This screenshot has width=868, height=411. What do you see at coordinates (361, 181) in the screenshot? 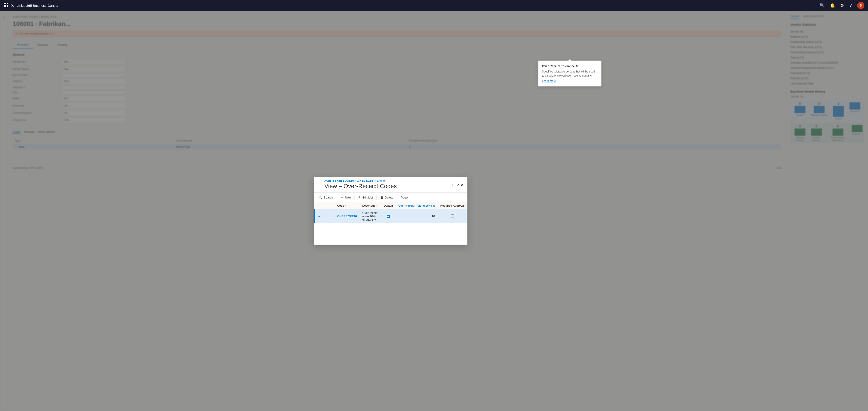
I see `modal-breadcrumb: OVER-RECEIPT CODES | WORK DATE: 4/6/2020` at bounding box center [361, 181].